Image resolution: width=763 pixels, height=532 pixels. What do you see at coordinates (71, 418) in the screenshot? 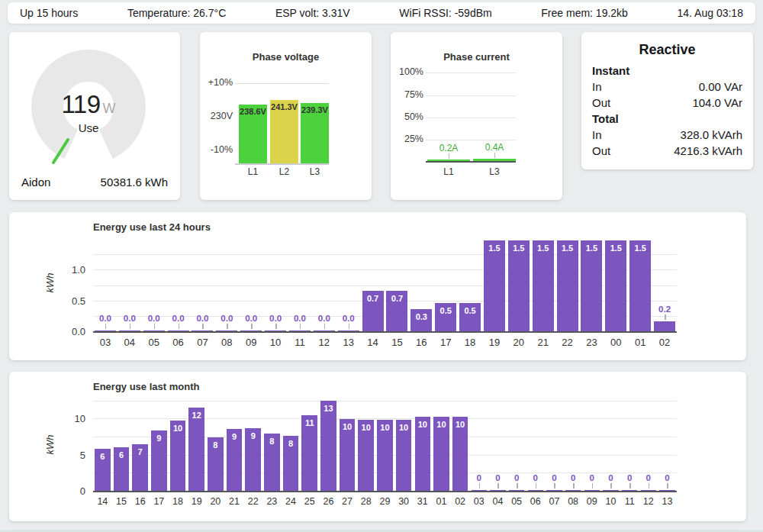
I see `chart-ytick: 10` at bounding box center [71, 418].